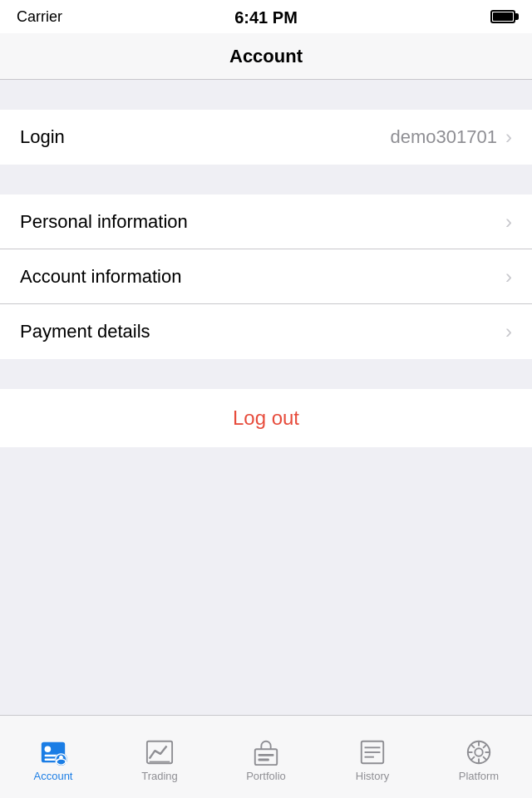 This screenshot has width=532, height=798. What do you see at coordinates (266, 180) in the screenshot?
I see `section-gap-middle` at bounding box center [266, 180].